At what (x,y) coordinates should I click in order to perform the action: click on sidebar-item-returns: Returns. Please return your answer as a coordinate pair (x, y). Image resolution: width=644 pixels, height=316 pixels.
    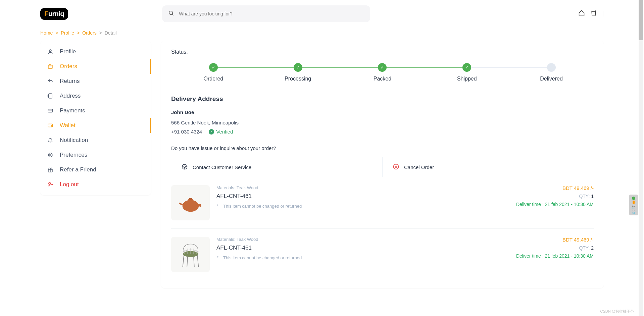
    Looking at the image, I should click on (96, 81).